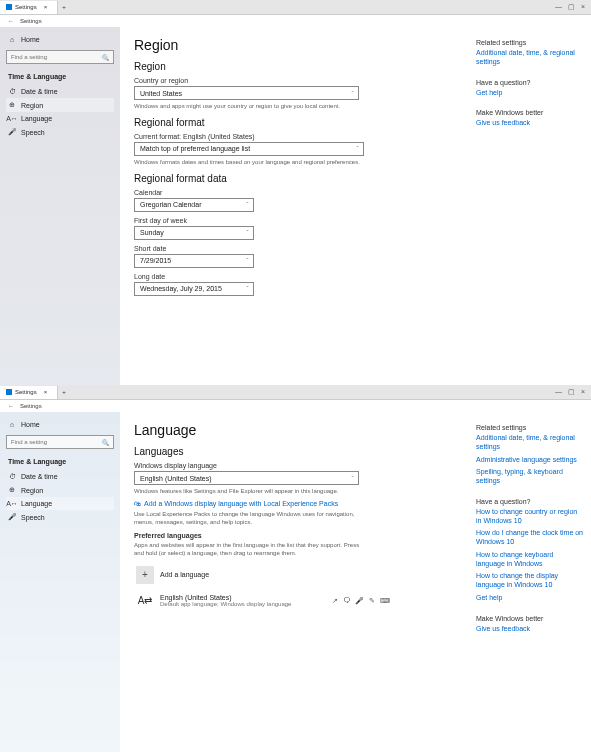  Describe the element at coordinates (348, 601) in the screenshot. I see `tts-icon: 🗨` at that location.